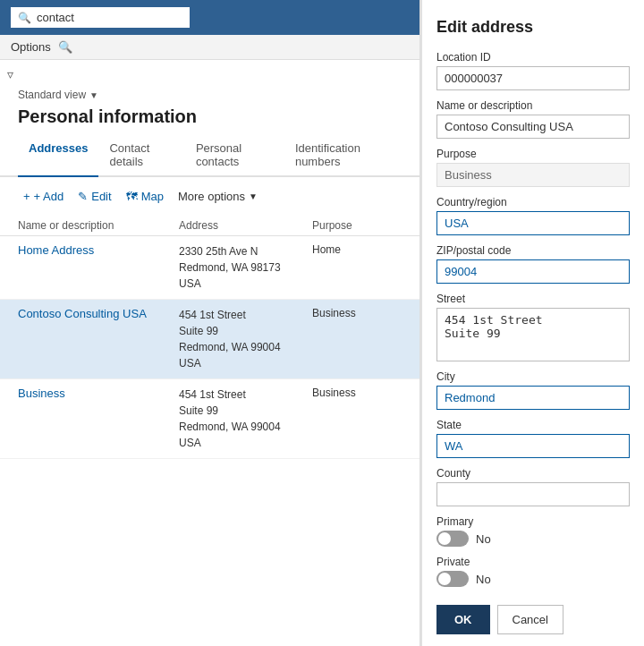 The image size is (644, 646). What do you see at coordinates (533, 562) in the screenshot?
I see `private-label: Private` at bounding box center [533, 562].